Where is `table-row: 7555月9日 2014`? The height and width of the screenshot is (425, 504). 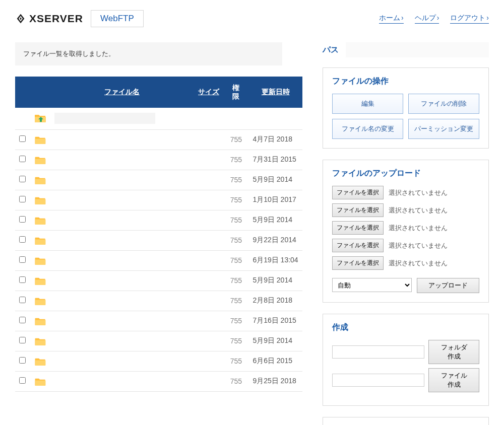
table-row: 7555月9日 2014 is located at coordinates (159, 220).